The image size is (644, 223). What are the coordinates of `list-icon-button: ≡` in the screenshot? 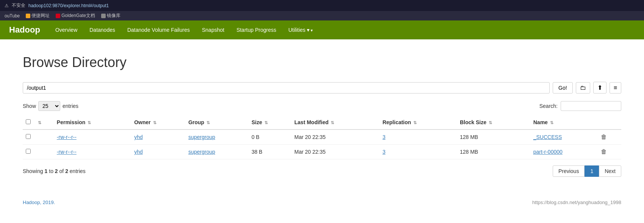 It's located at (615, 88).